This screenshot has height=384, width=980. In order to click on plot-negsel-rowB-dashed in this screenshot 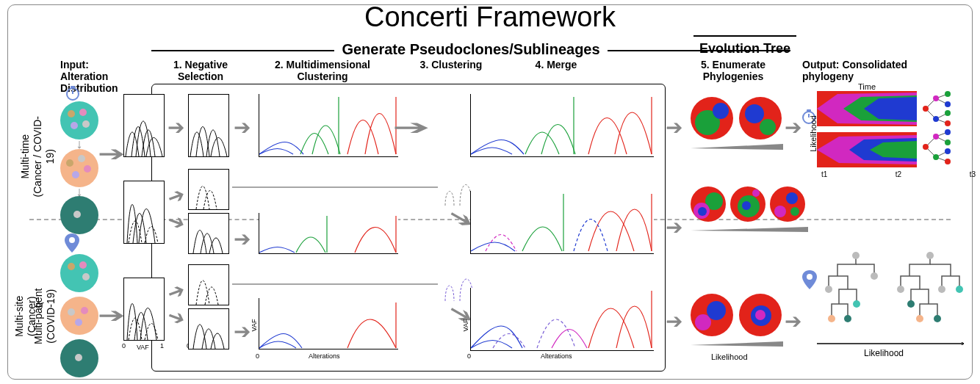, I will do `click(209, 189)`.